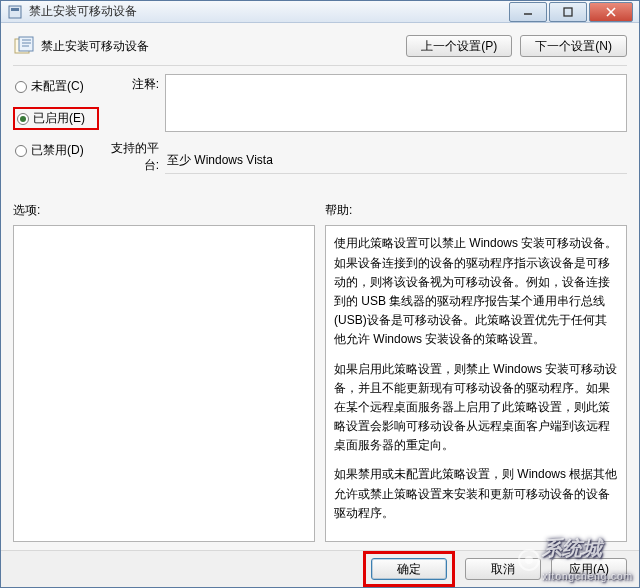  What do you see at coordinates (268, 12) in the screenshot?
I see `window-title: 禁止安装可移动设备` at bounding box center [268, 12].